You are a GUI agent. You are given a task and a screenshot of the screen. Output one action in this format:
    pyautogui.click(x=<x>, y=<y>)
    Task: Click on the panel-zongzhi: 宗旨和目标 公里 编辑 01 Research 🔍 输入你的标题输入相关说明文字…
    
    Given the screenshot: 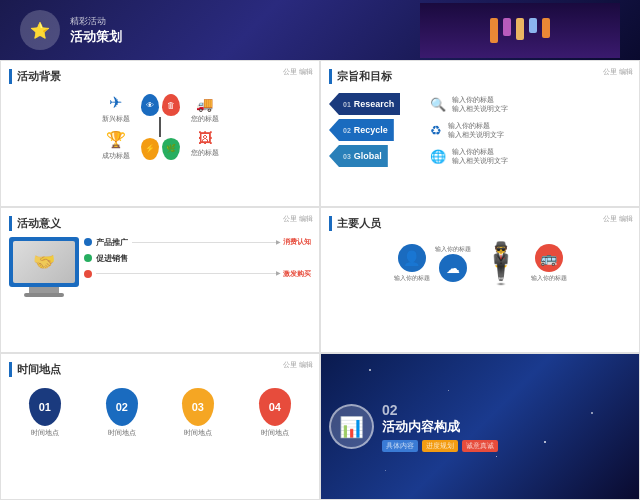 What is the action you would take?
    pyautogui.click(x=480, y=134)
    